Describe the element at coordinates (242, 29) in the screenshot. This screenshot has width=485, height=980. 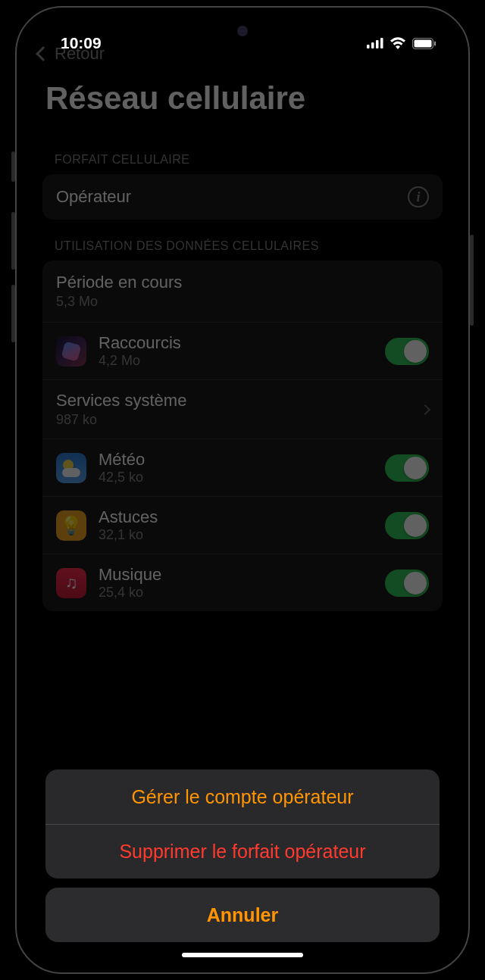
I see `notch` at that location.